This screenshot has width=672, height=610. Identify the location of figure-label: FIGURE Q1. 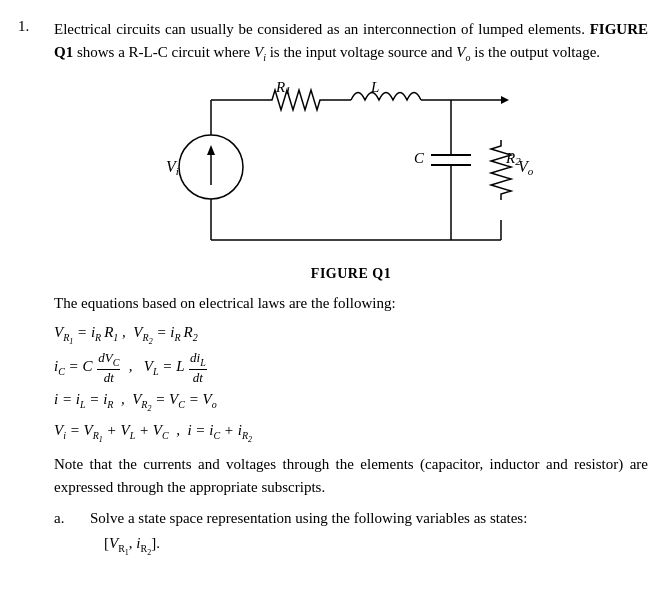
(351, 274).